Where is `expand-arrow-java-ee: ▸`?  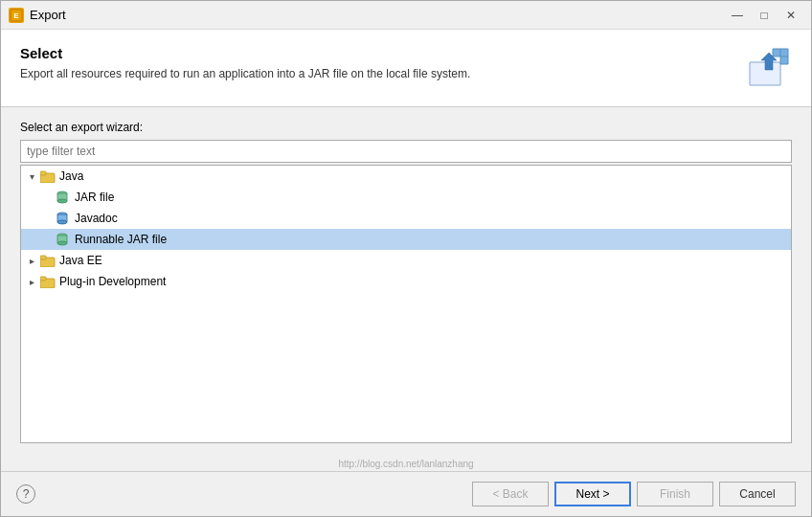 expand-arrow-java-ee: ▸ is located at coordinates (32, 260).